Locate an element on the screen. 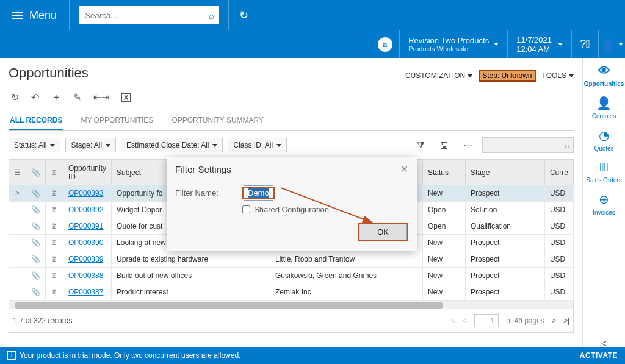 The image size is (625, 364). tab-all-records: ALL RECORDS is located at coordinates (36, 121).